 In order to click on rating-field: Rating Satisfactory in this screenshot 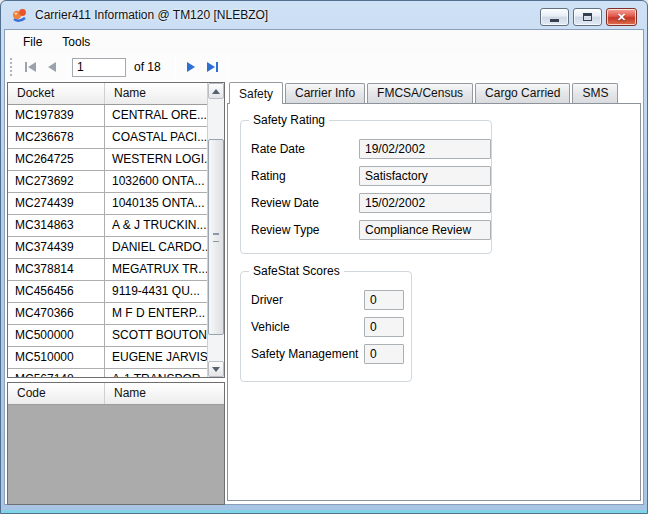, I will do `click(371, 176)`.